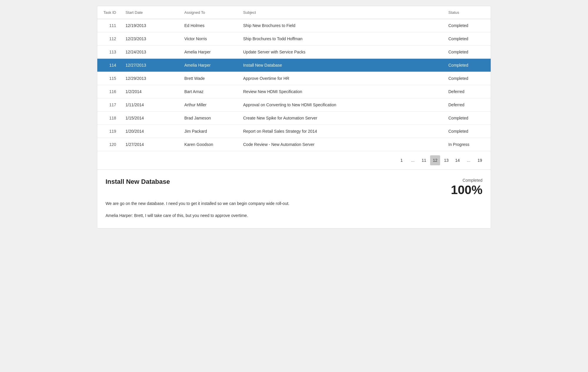 Image resolution: width=588 pixels, height=372 pixels. What do you see at coordinates (109, 52) in the screenshot?
I see `cell-task-id: 113` at bounding box center [109, 52].